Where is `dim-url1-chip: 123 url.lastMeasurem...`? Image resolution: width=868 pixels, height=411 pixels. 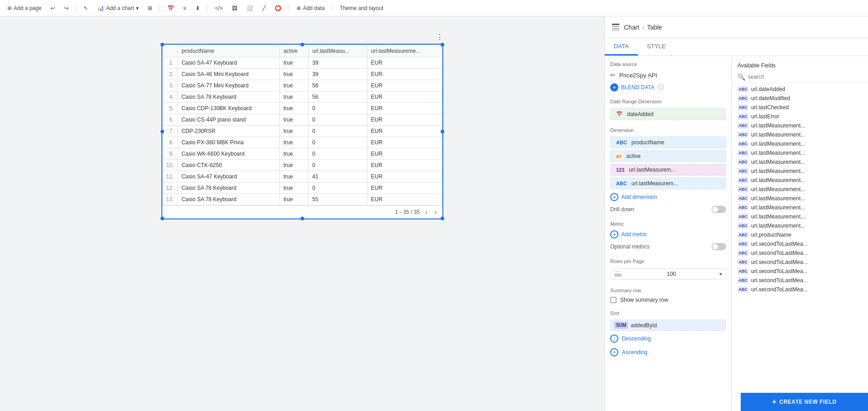 dim-url1-chip: 123 url.lastMeasurem... is located at coordinates (668, 170).